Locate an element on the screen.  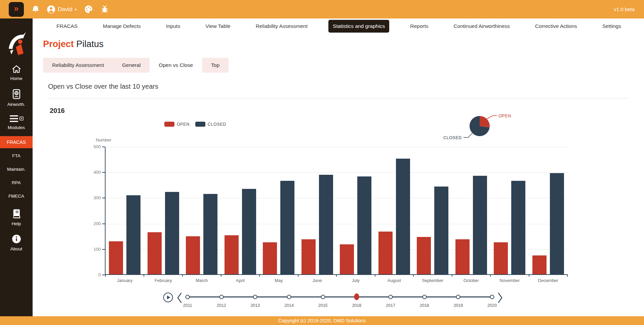
bar-group-may is located at coordinates (279, 210).